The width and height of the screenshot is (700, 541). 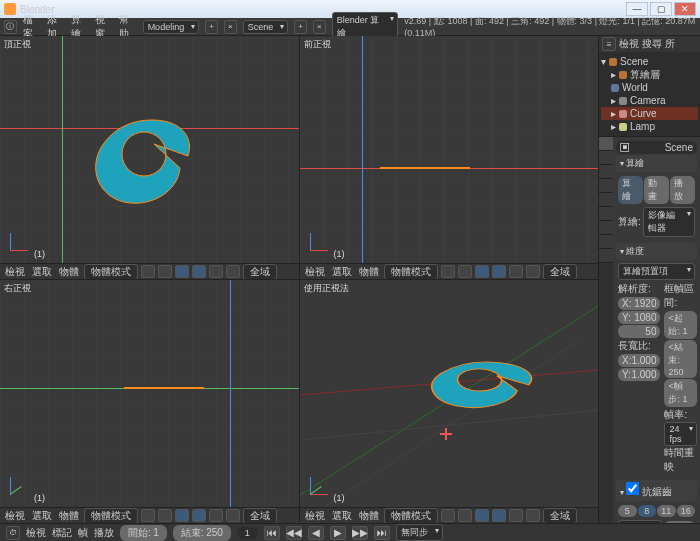 I want to click on frame-step: <幀步: 1, so click(x=680, y=393).